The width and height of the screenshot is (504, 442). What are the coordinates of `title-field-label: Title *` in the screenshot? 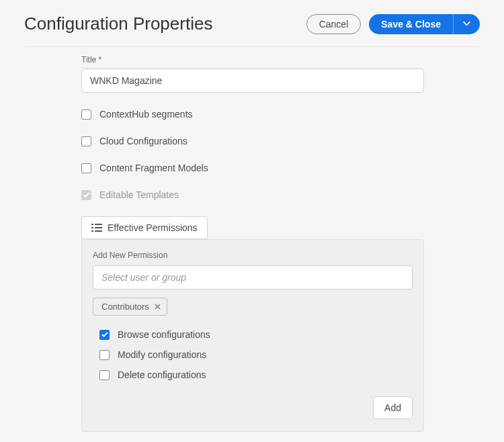 It's located at (281, 60).